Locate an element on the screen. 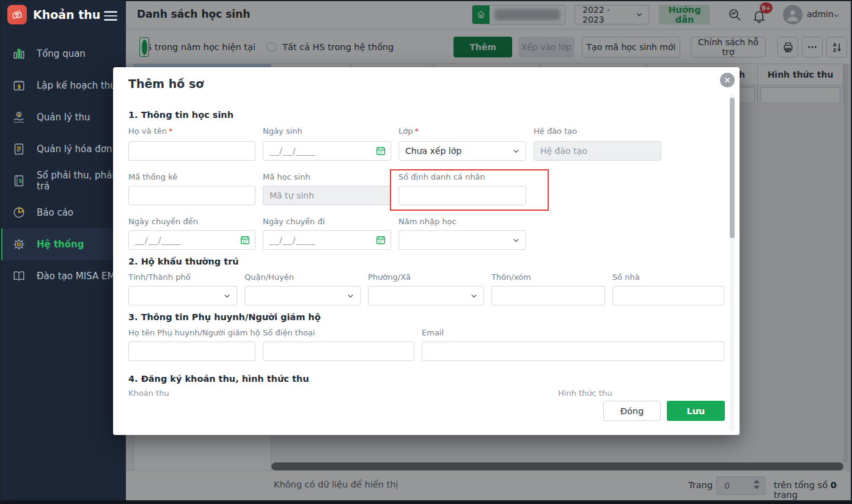 This screenshot has width=852, height=504. sidebar-item-label: Quản lý hóa đơn is located at coordinates (75, 149).